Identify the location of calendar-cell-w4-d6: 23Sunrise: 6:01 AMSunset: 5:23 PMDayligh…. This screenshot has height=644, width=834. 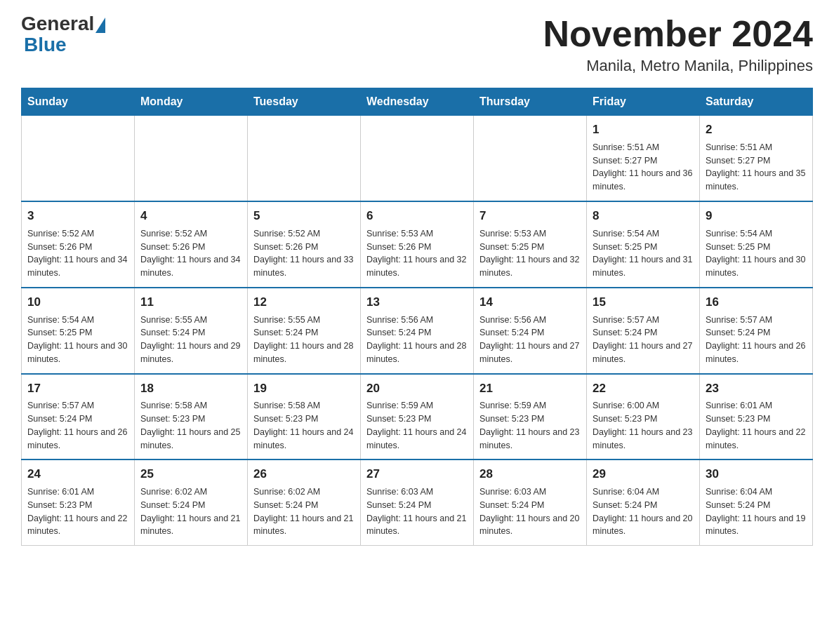
(757, 417).